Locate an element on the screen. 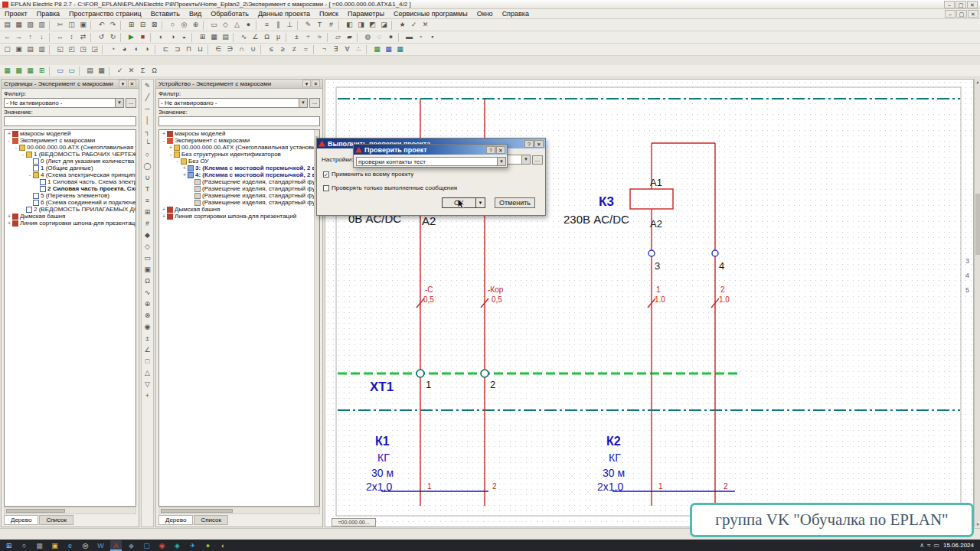 The width and height of the screenshot is (980, 551). ok-dropdown-icon: ▼ is located at coordinates (481, 203).